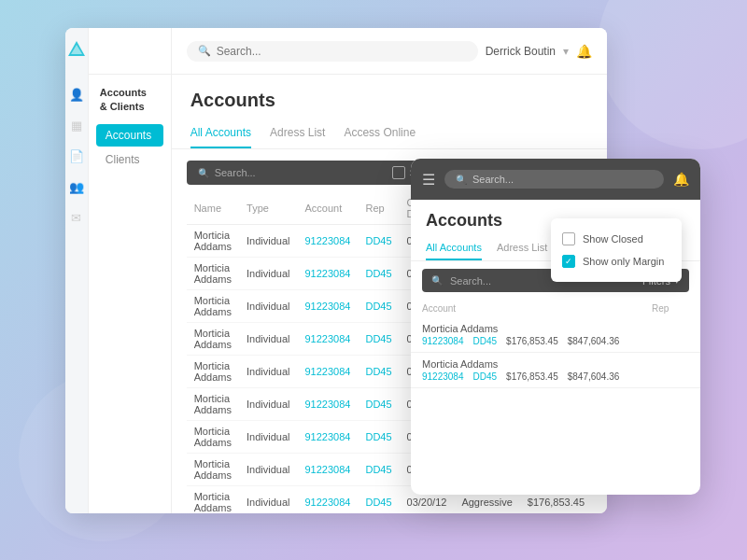  I want to click on tab-address-list: Adress List, so click(297, 133).